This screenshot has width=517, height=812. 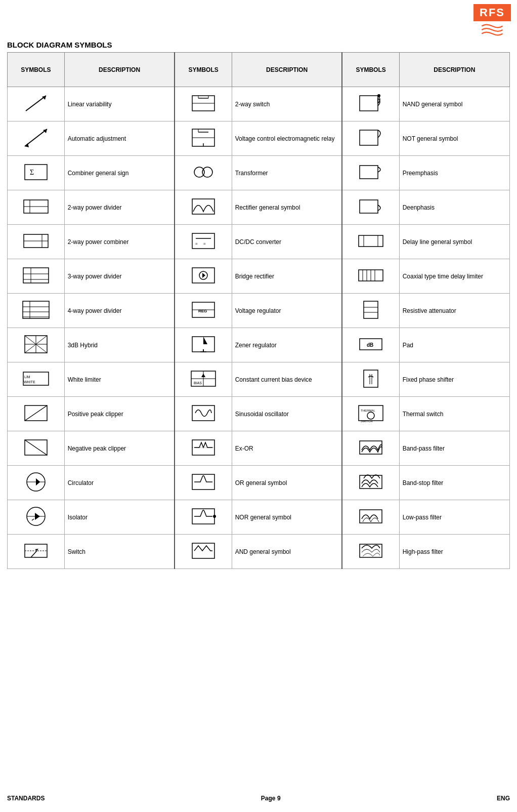 I want to click on row-10-col2-symbol, so click(x=203, y=449).